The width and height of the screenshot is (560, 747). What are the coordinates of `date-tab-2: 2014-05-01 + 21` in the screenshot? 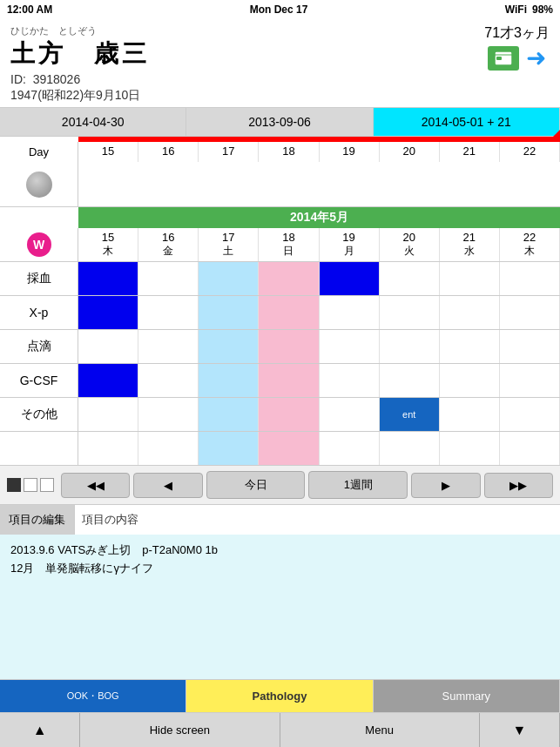 It's located at (467, 122).